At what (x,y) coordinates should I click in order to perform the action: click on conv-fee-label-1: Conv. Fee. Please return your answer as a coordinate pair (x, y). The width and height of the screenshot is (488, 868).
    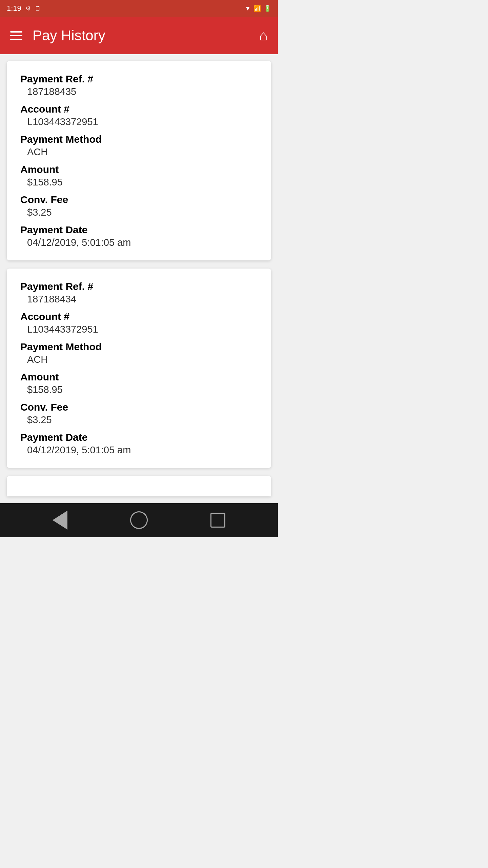
    Looking at the image, I should click on (139, 200).